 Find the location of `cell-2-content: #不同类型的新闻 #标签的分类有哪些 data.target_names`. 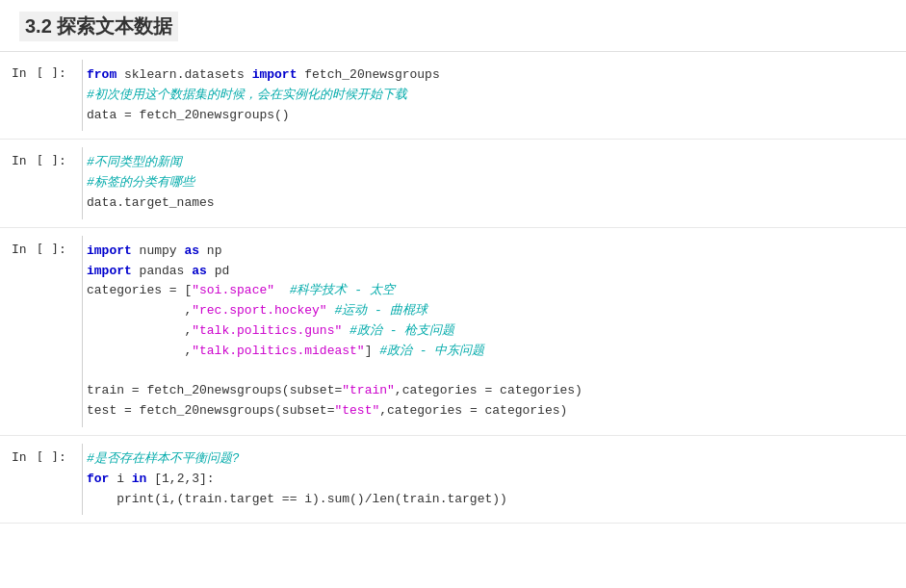

cell-2-content: #不同类型的新闻 #标签的分类有哪些 data.target_names is located at coordinates (494, 183).